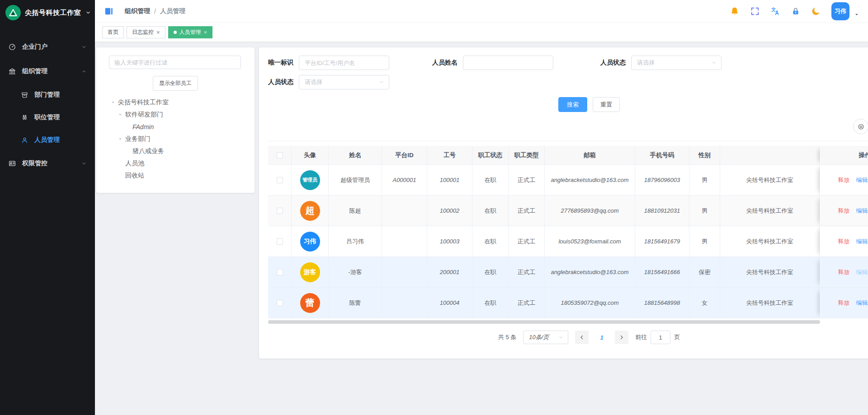 Image resolution: width=868 pixels, height=415 pixels. I want to click on field-label: 人员姓名, so click(445, 63).